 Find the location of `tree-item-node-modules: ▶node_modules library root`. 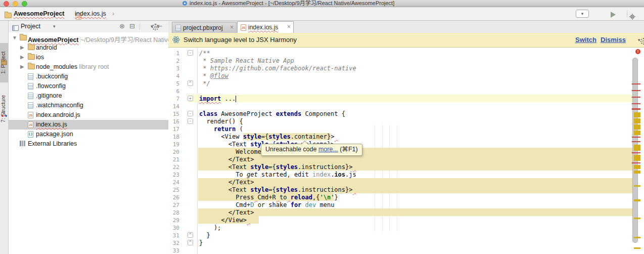

tree-item-node-modules: ▶node_modules library root is located at coordinates (88, 67).